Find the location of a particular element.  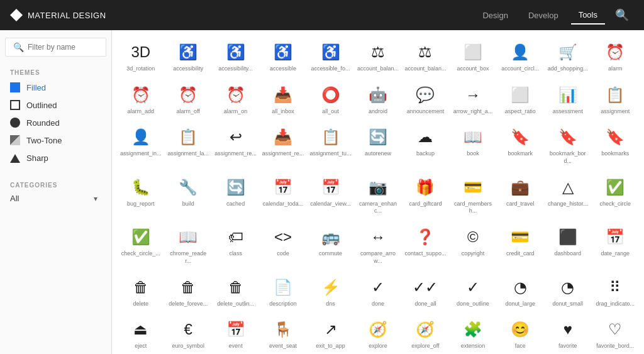

icon-cell: ↩assignment_re... is located at coordinates (235, 145).